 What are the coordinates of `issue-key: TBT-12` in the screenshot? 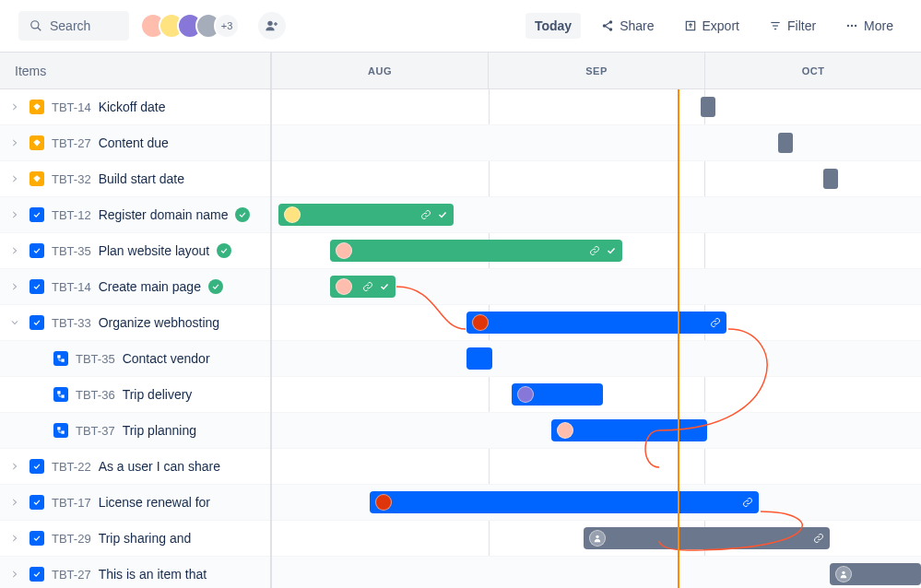 It's located at (72, 216).